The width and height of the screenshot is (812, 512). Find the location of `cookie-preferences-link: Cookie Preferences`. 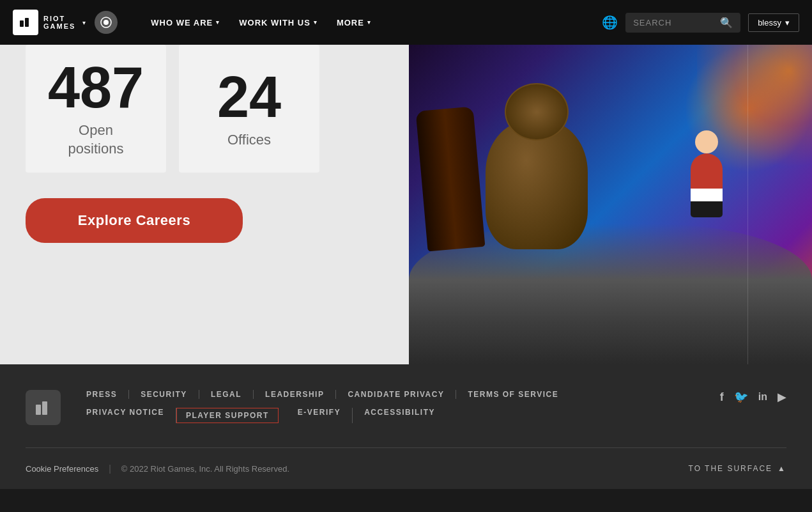

cookie-preferences-link: Cookie Preferences is located at coordinates (62, 469).